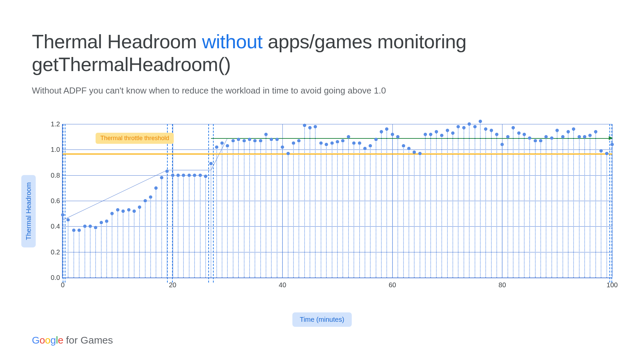 This screenshot has width=644, height=362. Describe the element at coordinates (53, 149) in the screenshot. I see `y-tick: 1.0` at that location.